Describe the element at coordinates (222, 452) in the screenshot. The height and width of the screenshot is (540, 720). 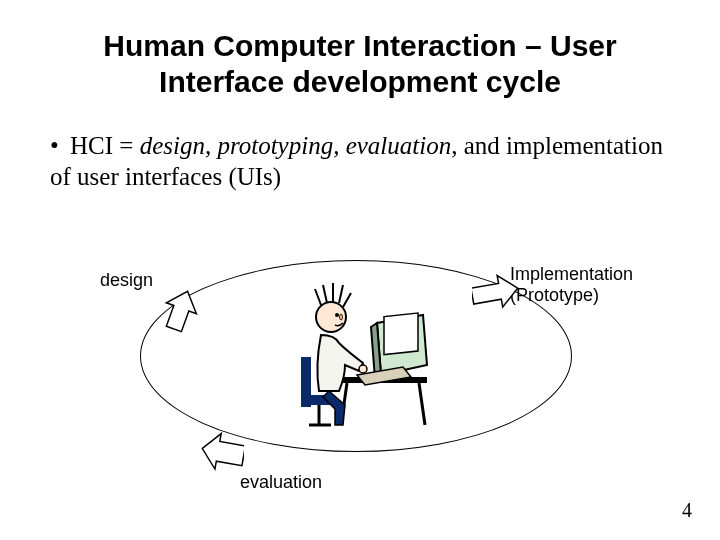
I see `arrow-evaluation-icon` at that location.